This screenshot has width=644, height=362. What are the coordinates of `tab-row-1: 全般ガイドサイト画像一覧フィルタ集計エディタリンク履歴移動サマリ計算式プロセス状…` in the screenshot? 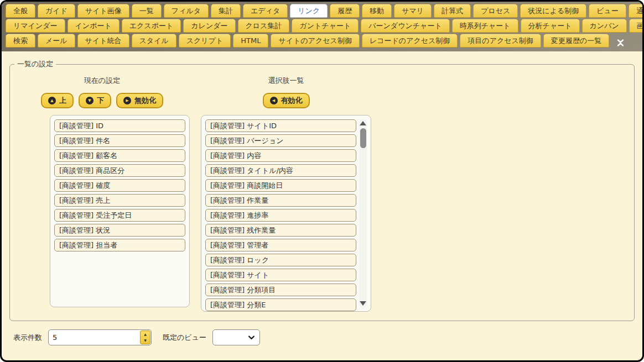 It's located at (322, 11).